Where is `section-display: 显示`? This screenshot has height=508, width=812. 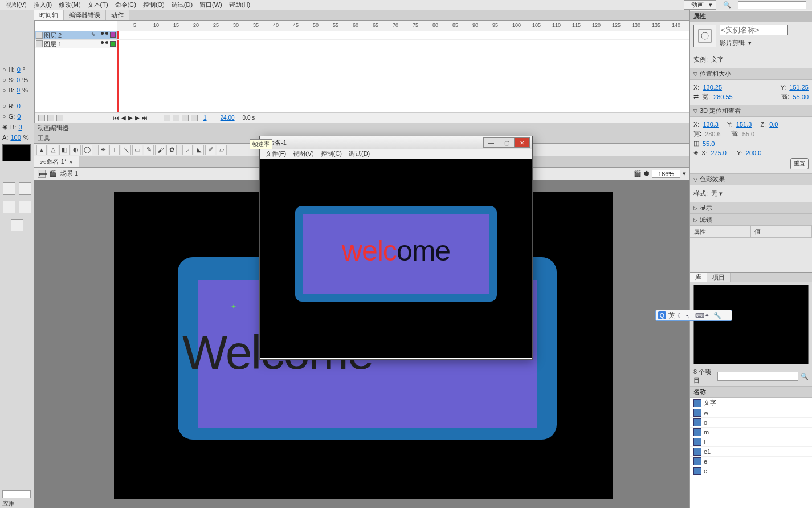
section-display: 显示 is located at coordinates (706, 208).